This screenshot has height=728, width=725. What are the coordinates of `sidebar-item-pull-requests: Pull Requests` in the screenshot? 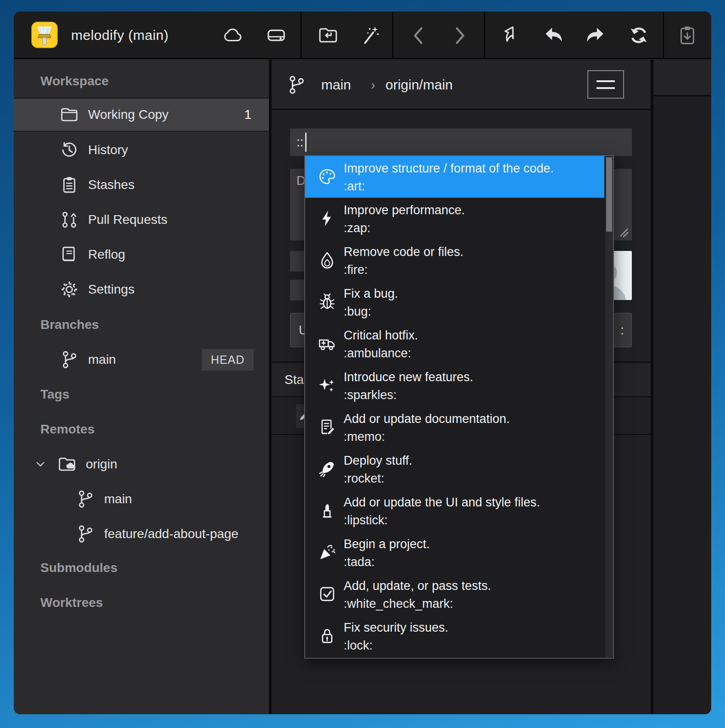 It's located at (141, 220).